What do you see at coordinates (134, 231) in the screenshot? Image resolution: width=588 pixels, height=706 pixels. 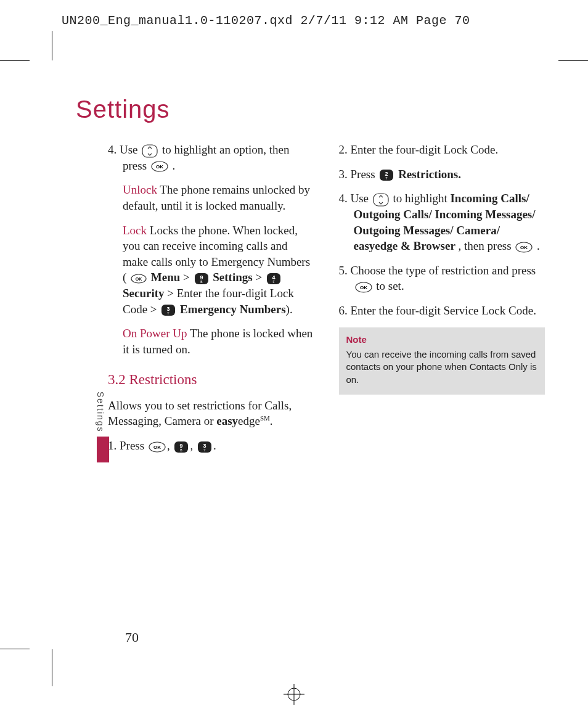 I see `term-lock: Lock` at bounding box center [134, 231].